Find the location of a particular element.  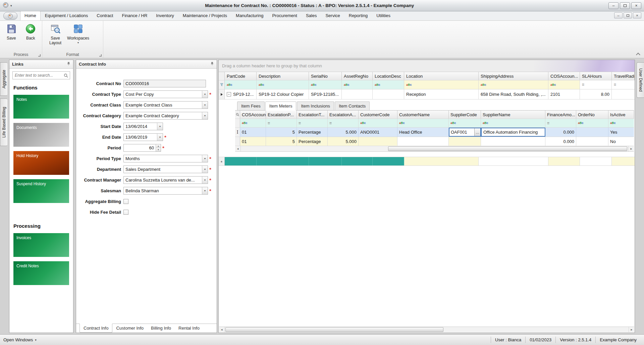

contract-manager-select: Carolina Suzzetta Lourens van de... ▼ is located at coordinates (166, 180).